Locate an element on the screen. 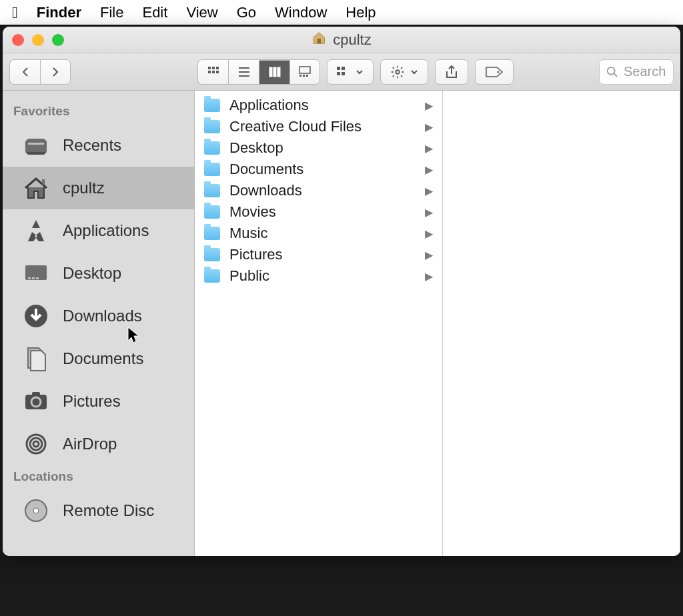 The width and height of the screenshot is (683, 616). zoom-button is located at coordinates (58, 40).